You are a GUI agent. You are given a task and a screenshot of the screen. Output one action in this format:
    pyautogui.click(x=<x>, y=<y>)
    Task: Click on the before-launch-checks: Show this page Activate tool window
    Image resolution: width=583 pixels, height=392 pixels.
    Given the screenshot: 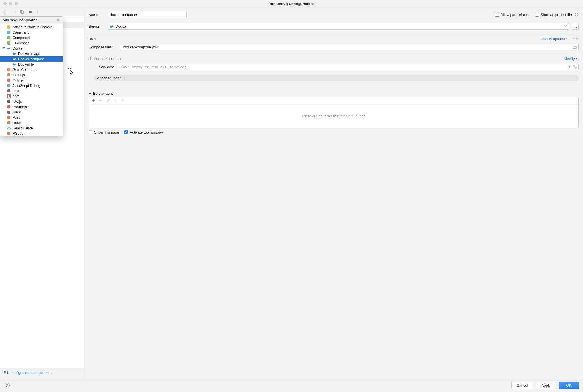 What is the action you would take?
    pyautogui.click(x=334, y=132)
    